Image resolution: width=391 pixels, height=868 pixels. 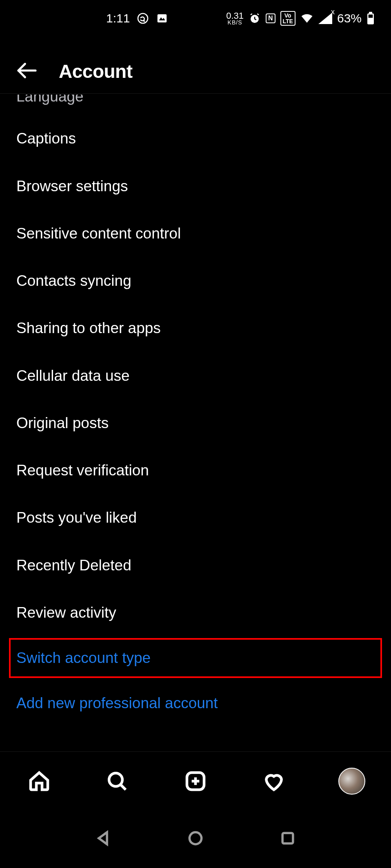 What do you see at coordinates (99, 233) in the screenshot?
I see `settings-item-label: Sensitive content control` at bounding box center [99, 233].